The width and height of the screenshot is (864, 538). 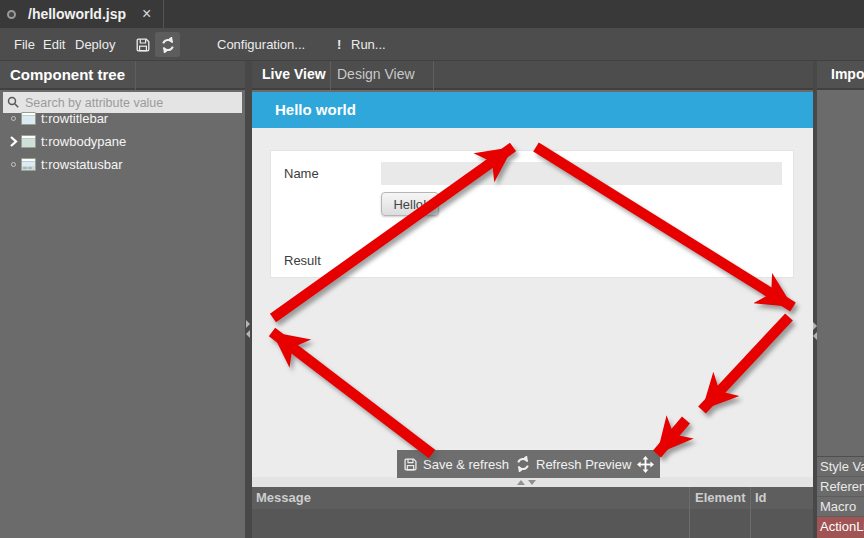 I want to click on collapse-left-icon, so click(x=248, y=334).